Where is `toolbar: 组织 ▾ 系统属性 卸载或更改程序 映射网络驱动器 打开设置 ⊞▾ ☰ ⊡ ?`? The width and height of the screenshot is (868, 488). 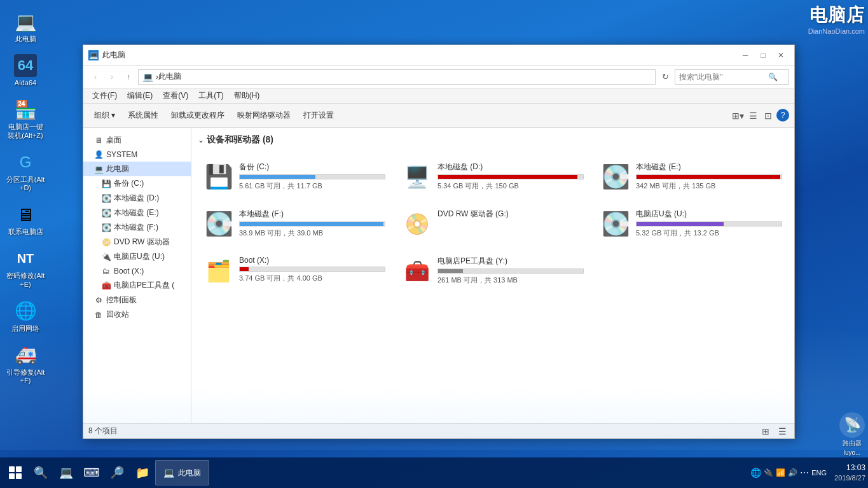
toolbar: 组织 ▾ 系统属性 卸载或更改程序 映射网络驱动器 打开设置 ⊞▾ ☰ ⊡ ? is located at coordinates (439, 116).